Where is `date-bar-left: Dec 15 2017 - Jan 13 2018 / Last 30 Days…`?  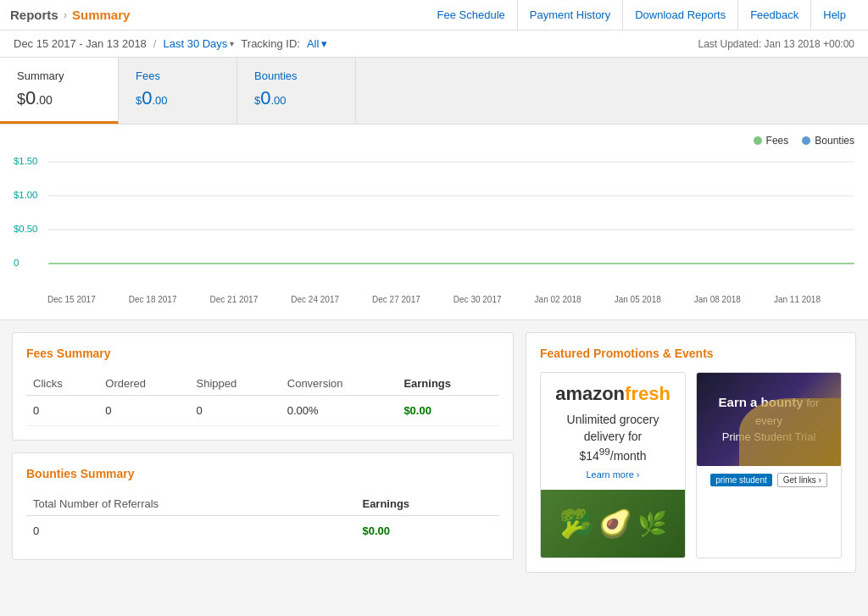
date-bar-left: Dec 15 2017 - Jan 13 2018 / Last 30 Days… is located at coordinates (170, 44).